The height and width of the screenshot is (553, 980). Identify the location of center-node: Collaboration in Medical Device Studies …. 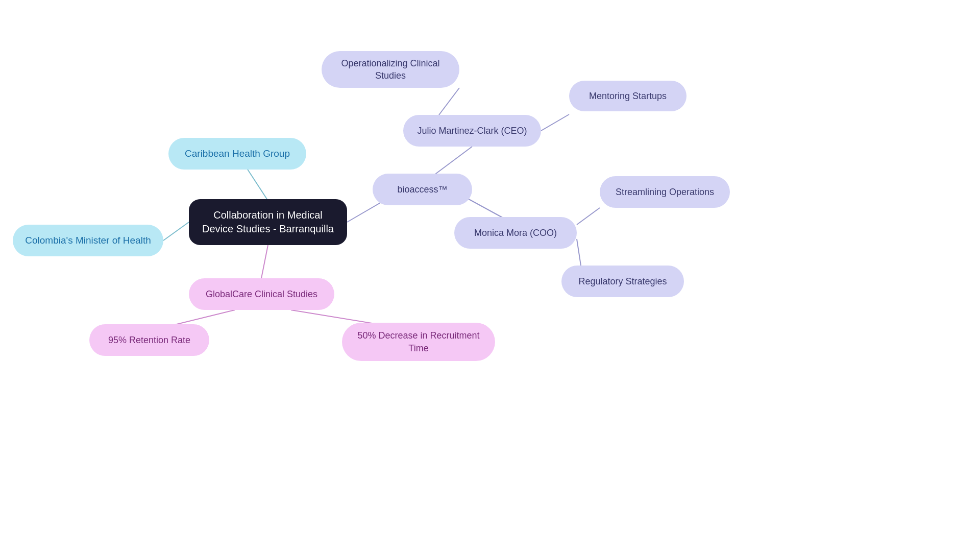
(268, 222).